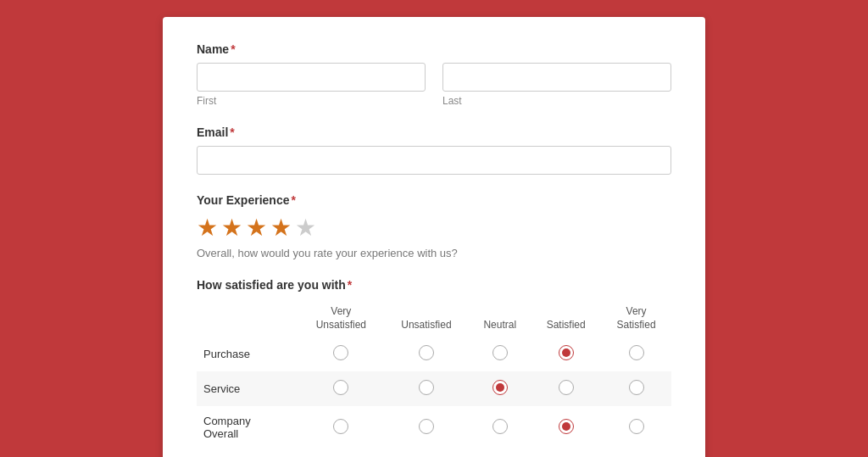  What do you see at coordinates (434, 427) in the screenshot?
I see `table-row: CompanyOverall` at bounding box center [434, 427].